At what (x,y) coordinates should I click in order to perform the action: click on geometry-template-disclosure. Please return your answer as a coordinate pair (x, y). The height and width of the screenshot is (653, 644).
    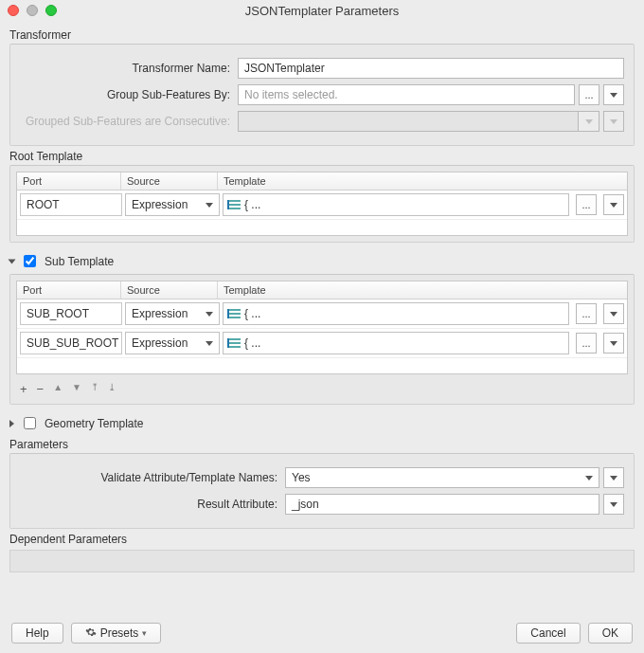
    Looking at the image, I should click on (11, 424).